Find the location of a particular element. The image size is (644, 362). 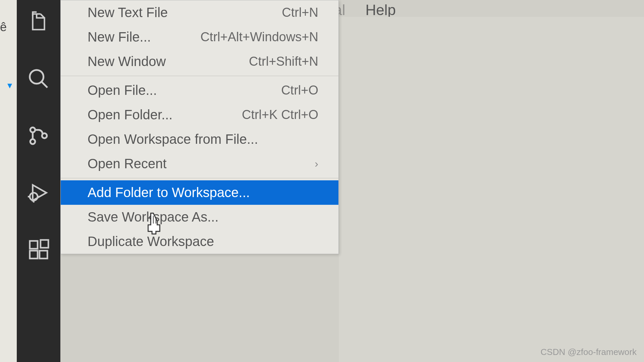

menu-shortcut: Ctrl+Alt+Windows+N is located at coordinates (259, 37).